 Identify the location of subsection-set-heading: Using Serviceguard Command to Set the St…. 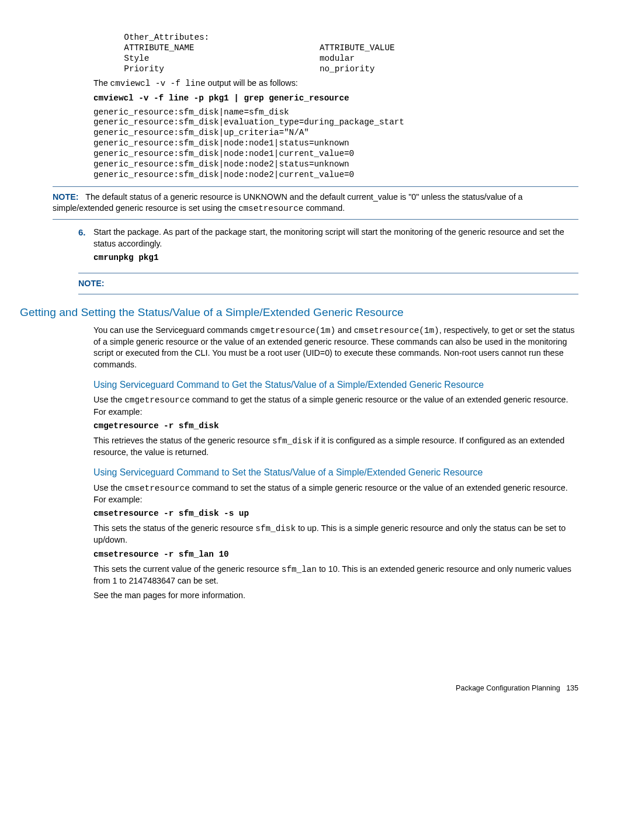
(336, 472).